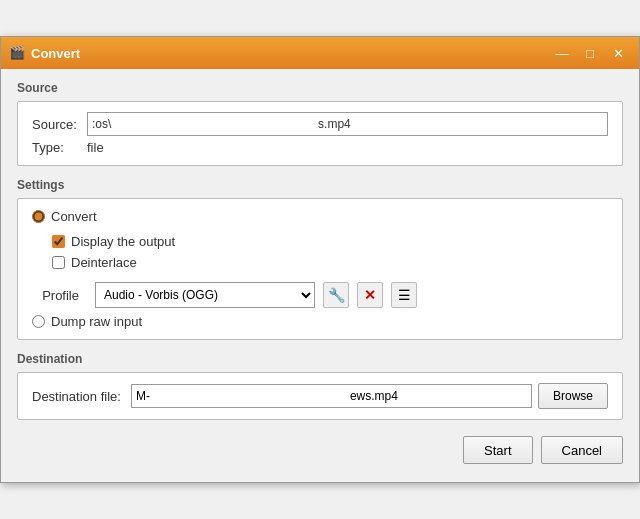  I want to click on source-group-label: Source, so click(320, 88).